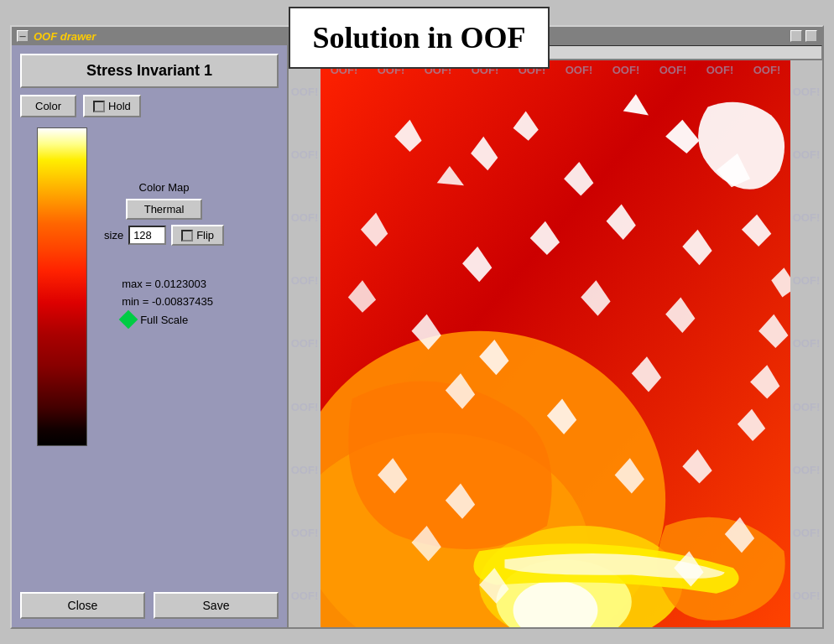  Describe the element at coordinates (807, 280) in the screenshot. I see `right-oof-4: OOF!` at that location.